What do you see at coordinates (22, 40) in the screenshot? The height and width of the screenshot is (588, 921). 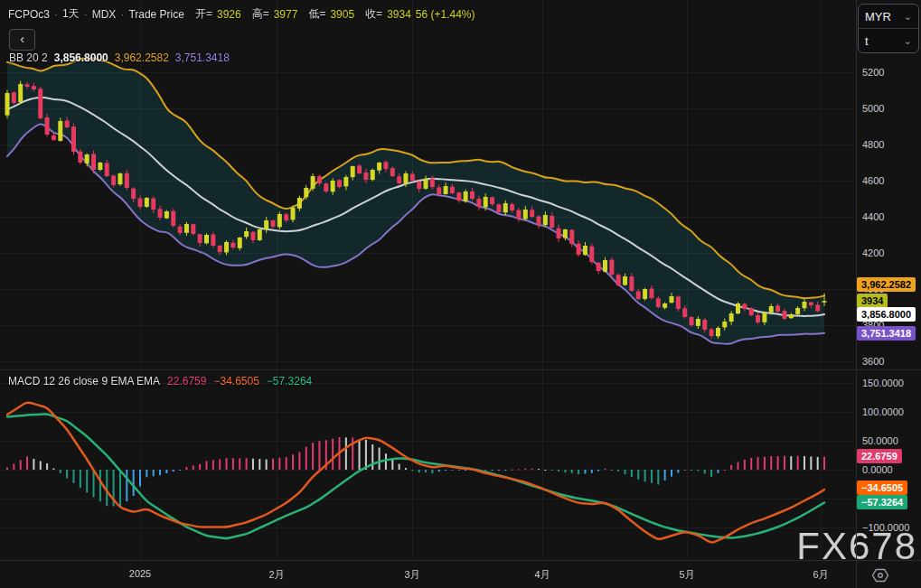 I see `back-button: ‹` at bounding box center [22, 40].